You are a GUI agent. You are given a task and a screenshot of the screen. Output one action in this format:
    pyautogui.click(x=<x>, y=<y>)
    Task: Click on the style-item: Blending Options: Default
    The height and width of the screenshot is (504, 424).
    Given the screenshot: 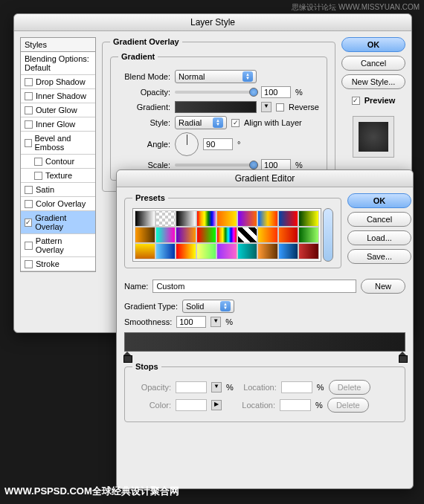 What is the action you would take?
    pyautogui.click(x=58, y=64)
    